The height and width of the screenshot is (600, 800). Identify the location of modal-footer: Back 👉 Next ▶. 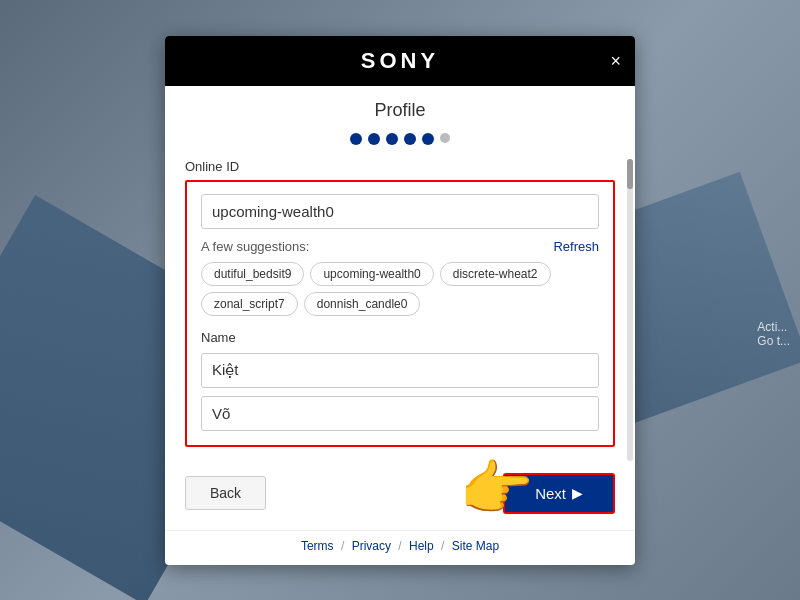
(400, 496).